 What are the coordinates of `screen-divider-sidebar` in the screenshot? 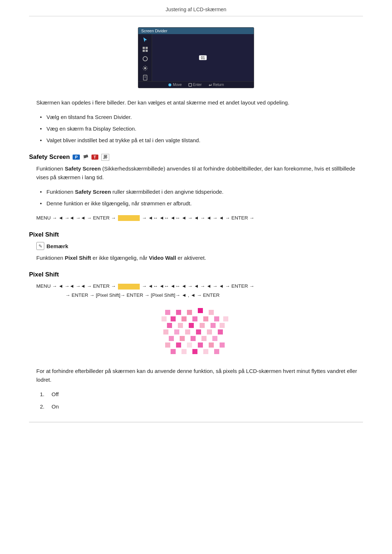 It's located at (145, 58).